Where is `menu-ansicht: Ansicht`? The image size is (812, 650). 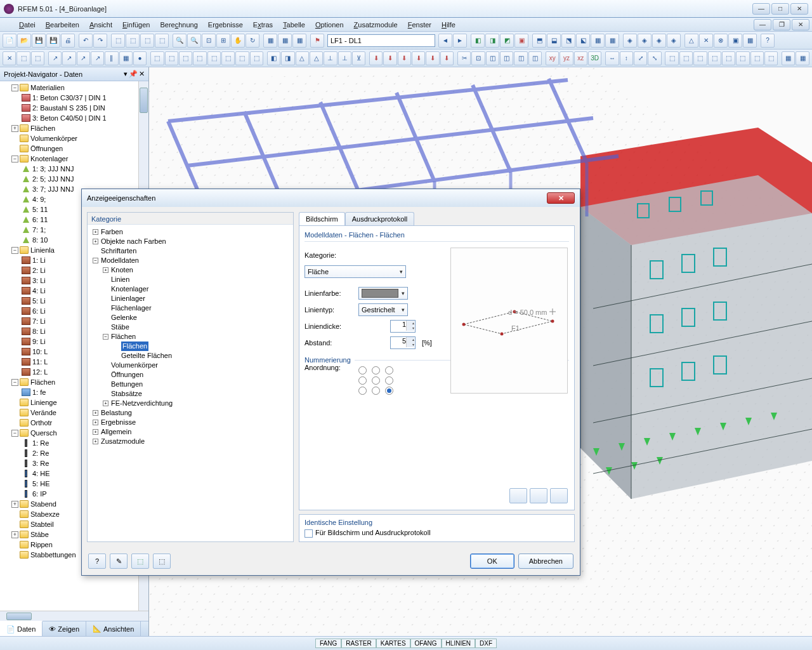 menu-ansicht: Ansicht is located at coordinates (101, 25).